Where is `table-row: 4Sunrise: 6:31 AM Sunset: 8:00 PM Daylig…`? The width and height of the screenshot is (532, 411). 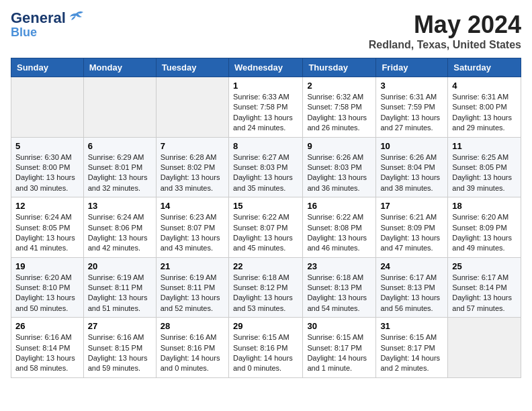
table-row: 4Sunrise: 6:31 AM Sunset: 8:00 PM Daylig… is located at coordinates (485, 107).